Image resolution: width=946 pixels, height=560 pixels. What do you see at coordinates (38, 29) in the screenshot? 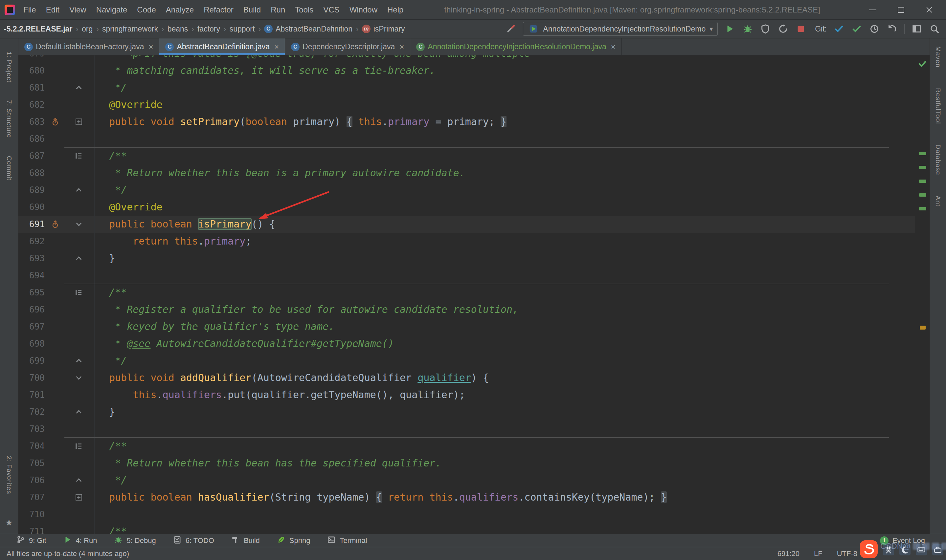
I see `breadcrumb-item: -5.2.2.RELEASE.jar` at bounding box center [38, 29].